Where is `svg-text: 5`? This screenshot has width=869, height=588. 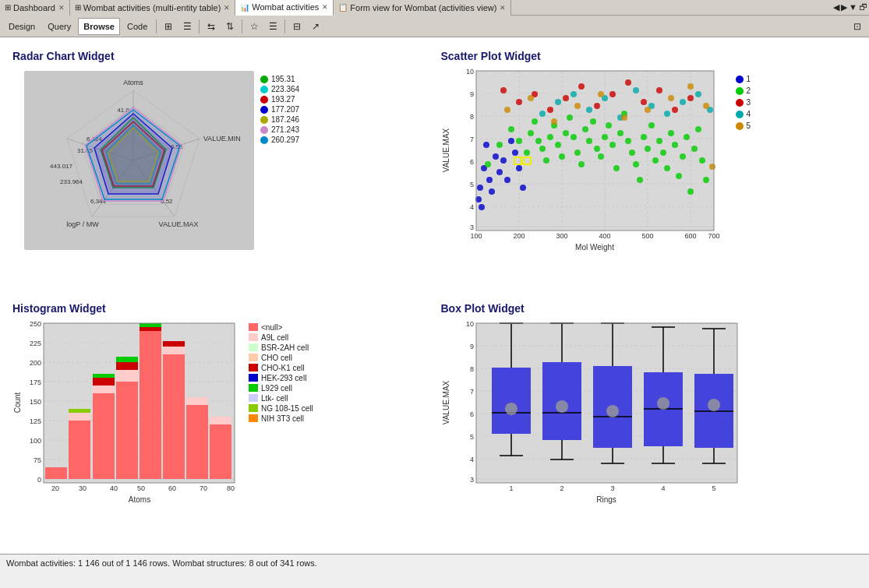 svg-text: 5 is located at coordinates (714, 488).